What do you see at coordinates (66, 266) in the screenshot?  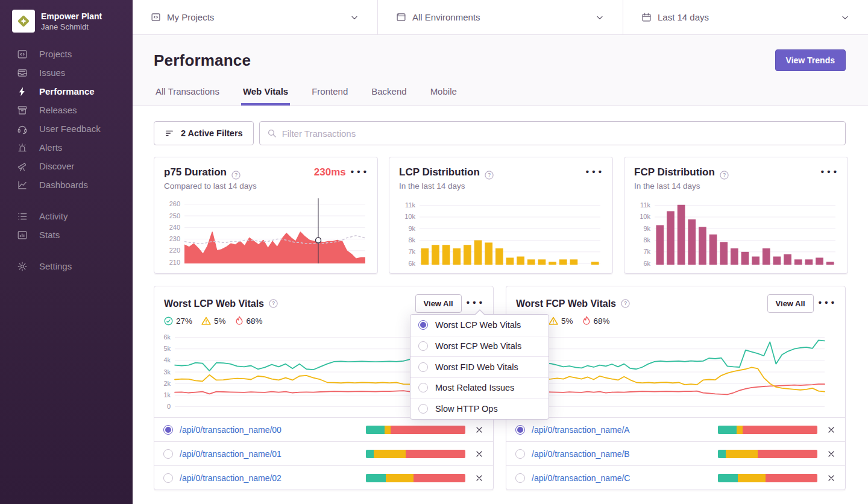 I see `sidebar-item-settings: Settings` at bounding box center [66, 266].